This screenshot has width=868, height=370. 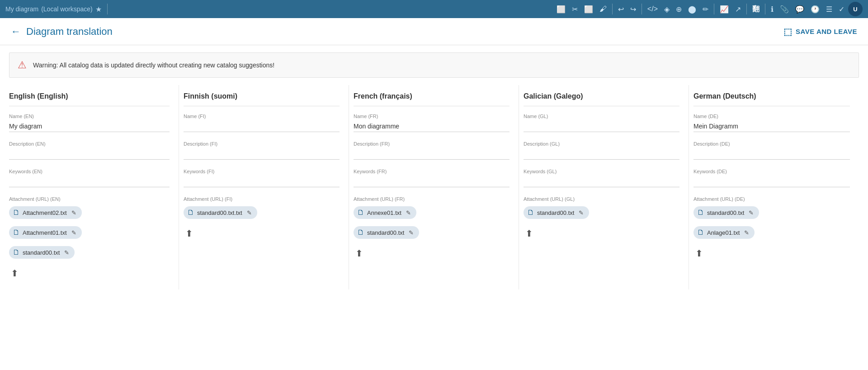 I want to click on name-label-fi: Name (FI), so click(x=261, y=116).